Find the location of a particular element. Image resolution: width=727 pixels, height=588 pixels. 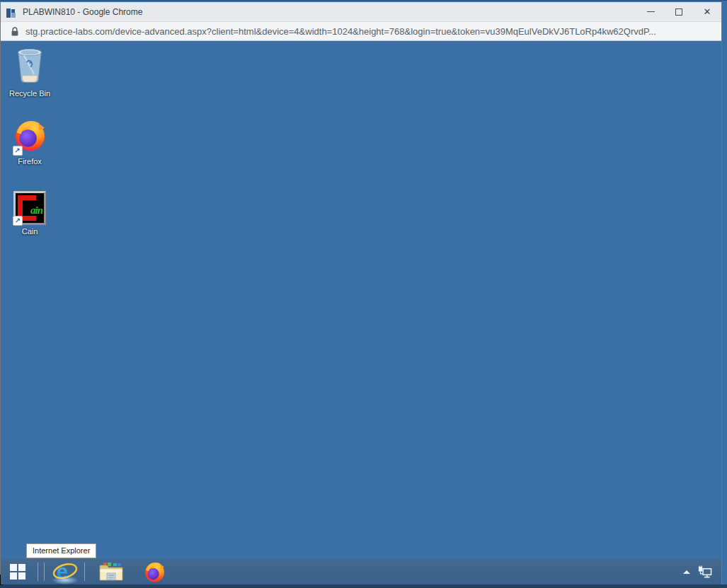

url-text: stg.practice-labs.com/device-advanced.as… is located at coordinates (341, 31).